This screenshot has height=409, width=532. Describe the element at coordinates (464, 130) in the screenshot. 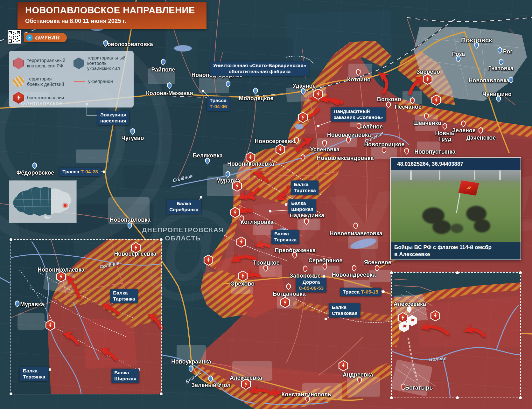

I see `town-label: Зеленое` at that location.